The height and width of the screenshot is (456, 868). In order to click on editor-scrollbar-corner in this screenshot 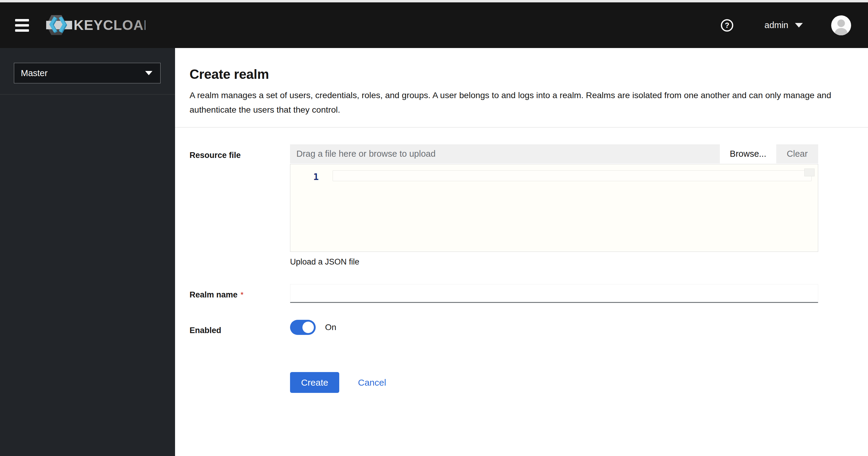, I will do `click(809, 173)`.